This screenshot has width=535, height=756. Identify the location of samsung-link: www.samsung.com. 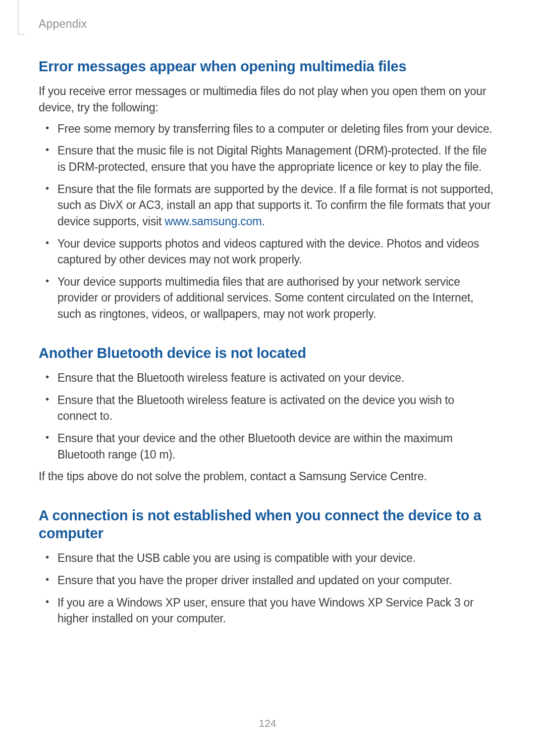
(213, 221).